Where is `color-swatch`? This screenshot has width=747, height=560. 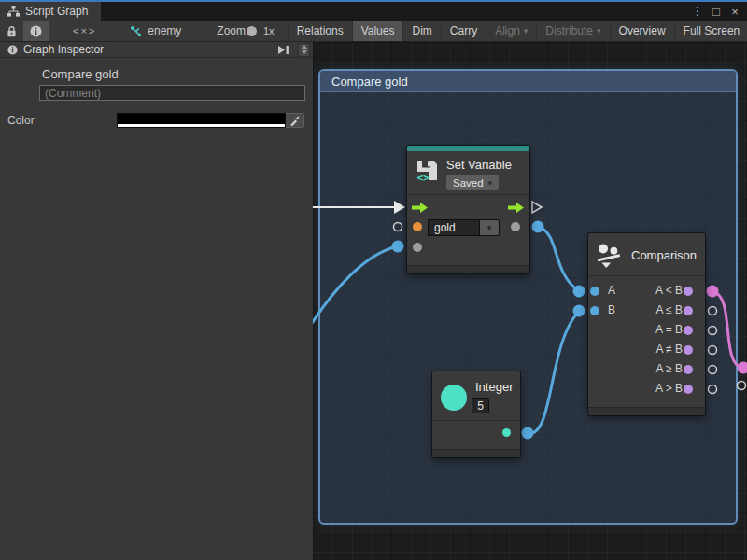 color-swatch is located at coordinates (202, 120).